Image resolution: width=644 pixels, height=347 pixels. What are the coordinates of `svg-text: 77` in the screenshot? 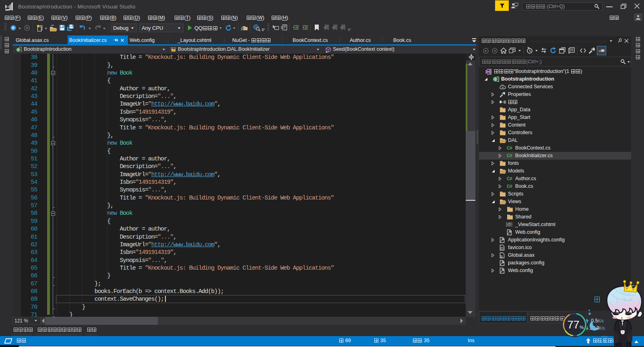 It's located at (574, 325).